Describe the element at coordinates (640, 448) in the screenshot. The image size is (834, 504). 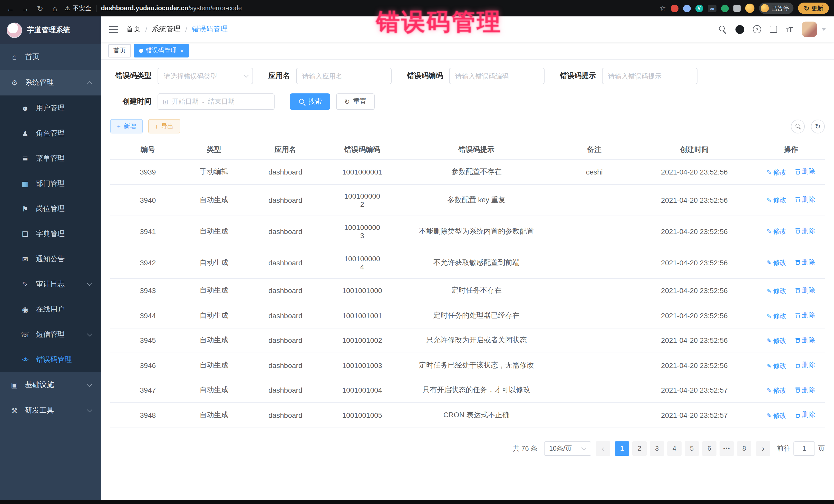
I see `pagination-page-button: 2` at that location.